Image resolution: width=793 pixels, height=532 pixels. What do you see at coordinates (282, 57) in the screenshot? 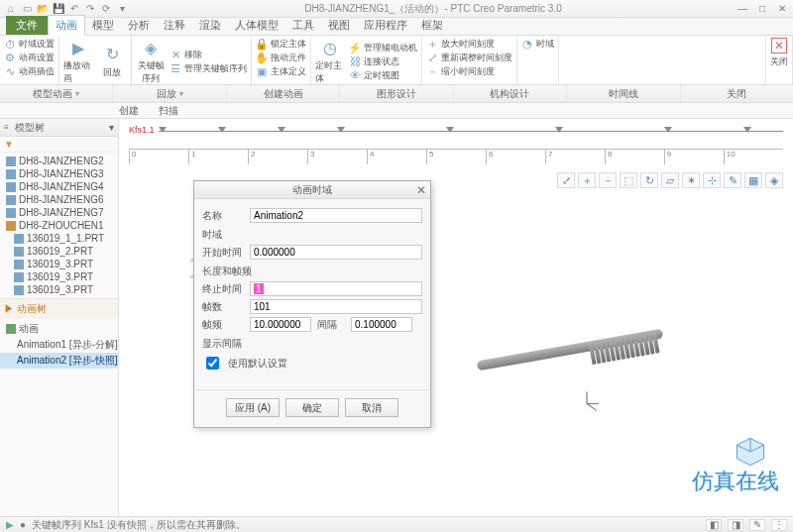
I see `rbn-drag: ✋拖动元件` at bounding box center [282, 57].